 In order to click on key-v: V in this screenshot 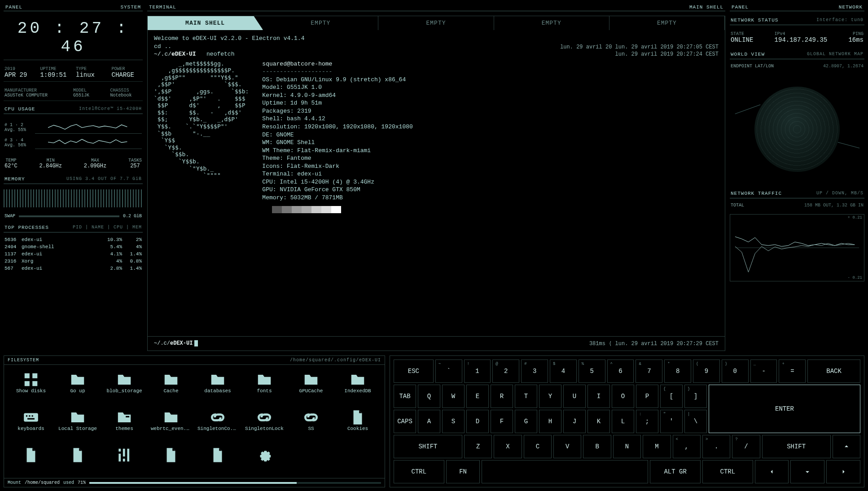, I will do `click(567, 447)`.